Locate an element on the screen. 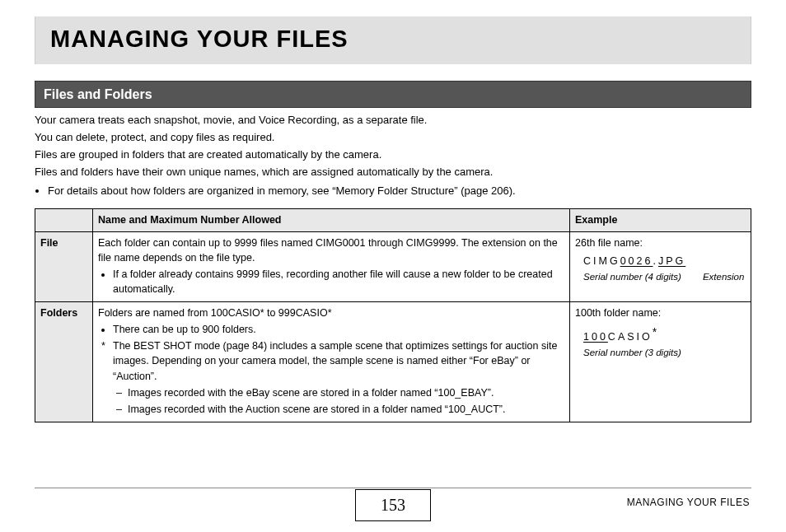  ex-label-serial: Serial number (4 digits) is located at coordinates (633, 277).